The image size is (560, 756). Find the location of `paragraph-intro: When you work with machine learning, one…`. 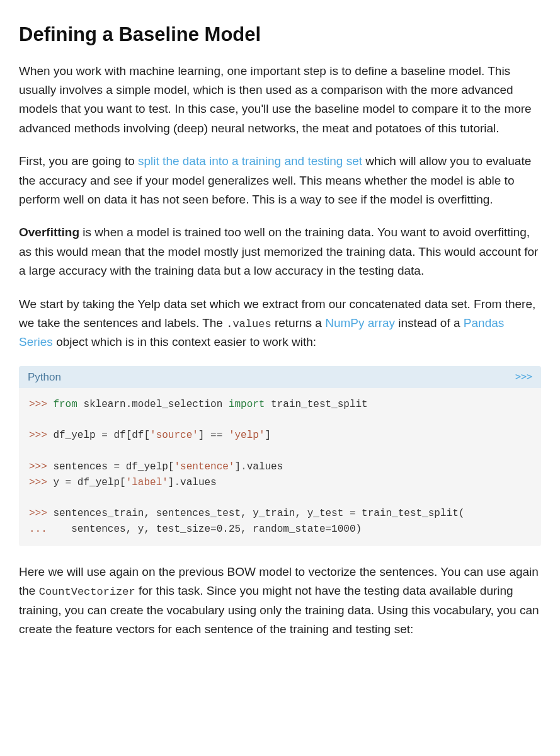

paragraph-intro: When you work with machine learning, one… is located at coordinates (280, 100).